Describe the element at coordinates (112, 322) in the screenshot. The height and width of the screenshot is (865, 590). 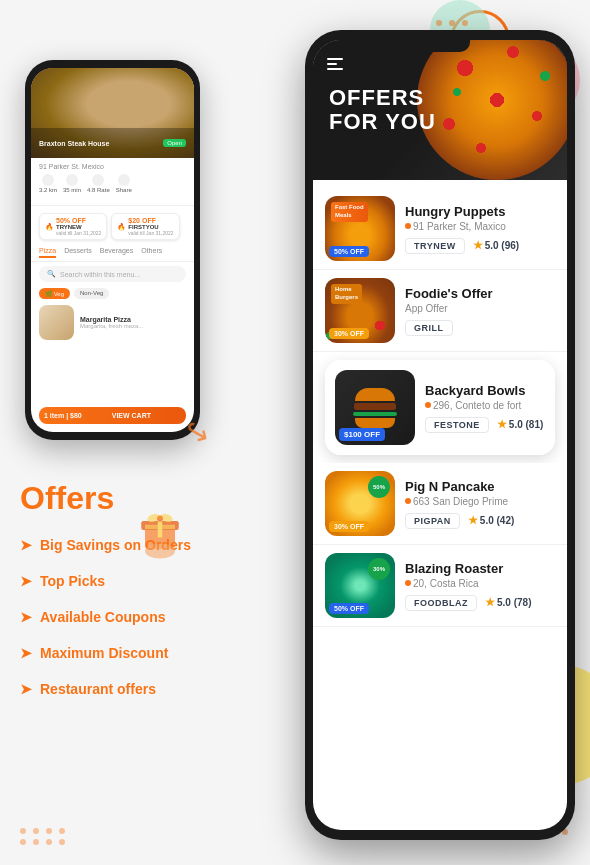
I see `menu-item-margarita: Margarita Pizza Margarita, fresh meza...` at that location.